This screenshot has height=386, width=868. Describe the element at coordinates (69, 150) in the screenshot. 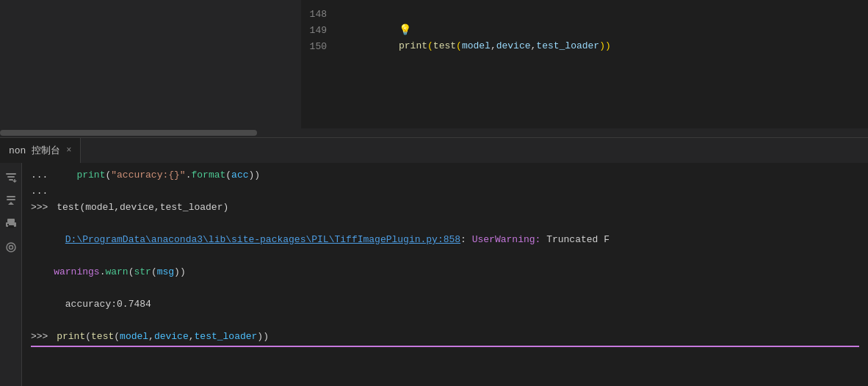

I see `terminal-tab-close: ×` at that location.